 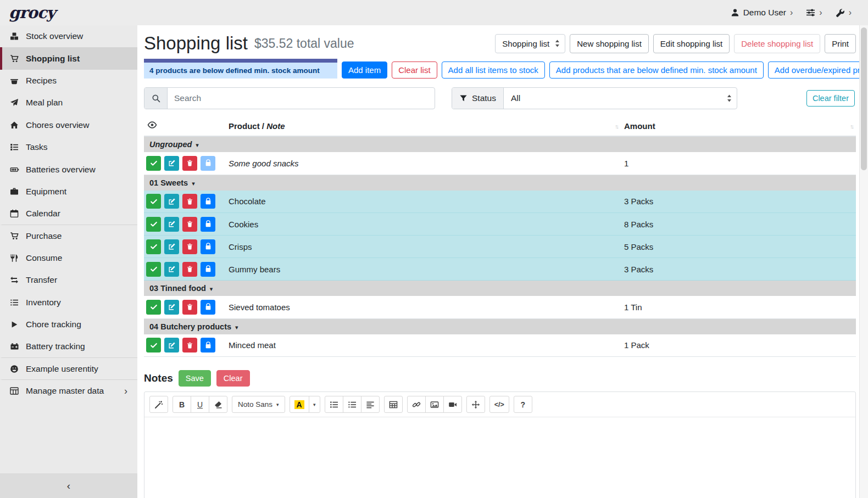 I want to click on add-all-to-stock-button: Add all list items to stock, so click(x=493, y=70).